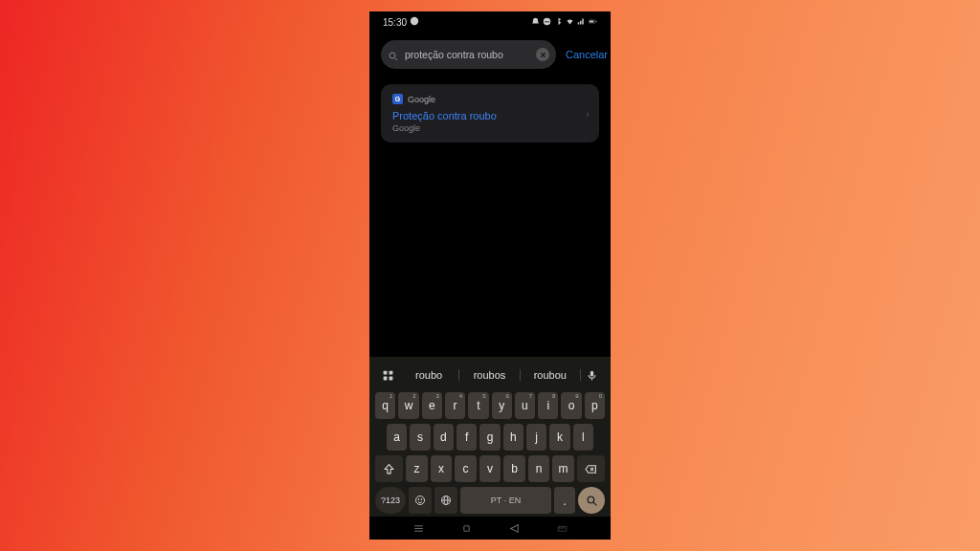 The height and width of the screenshot is (551, 980). Describe the element at coordinates (591, 500) in the screenshot. I see `search-key` at that location.